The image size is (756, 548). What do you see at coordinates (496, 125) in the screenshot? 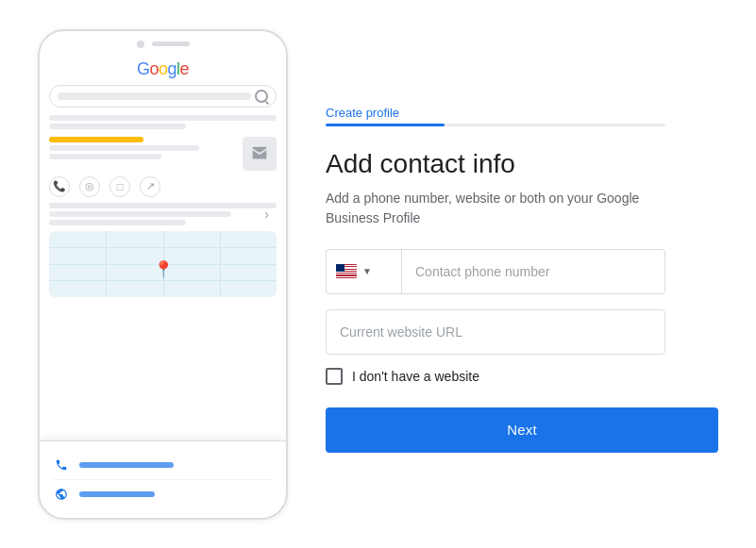
I see `progress-bar-container` at bounding box center [496, 125].